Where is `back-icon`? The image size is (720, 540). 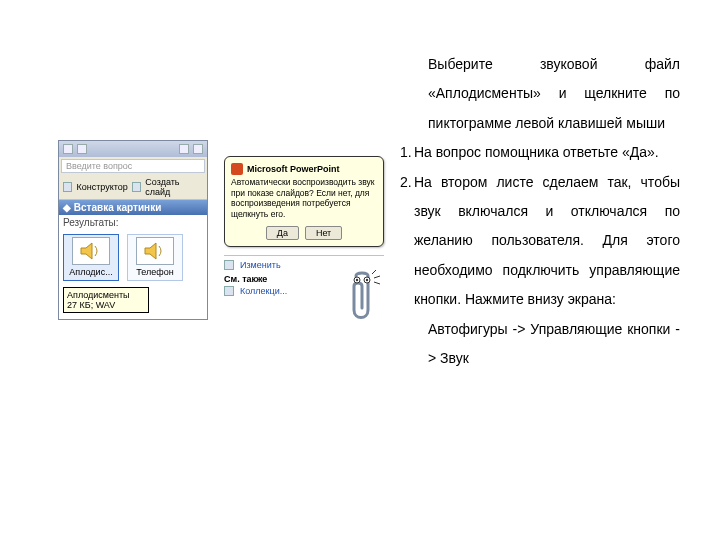 back-icon is located at coordinates (68, 149).